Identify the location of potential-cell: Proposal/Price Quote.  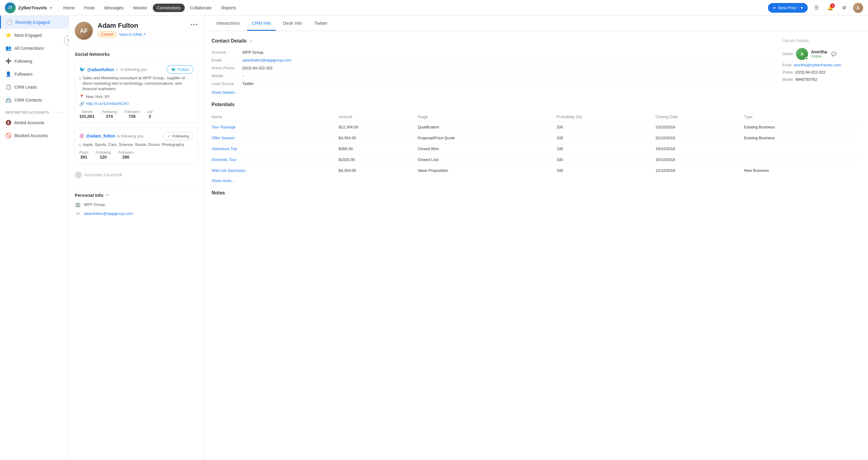
(487, 138).